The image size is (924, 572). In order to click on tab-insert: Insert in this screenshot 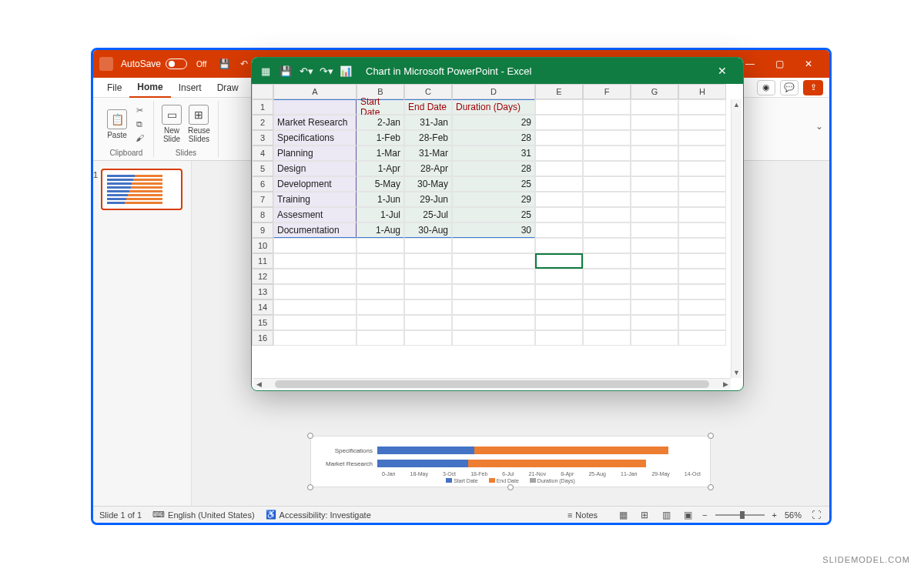, I will do `click(190, 88)`.